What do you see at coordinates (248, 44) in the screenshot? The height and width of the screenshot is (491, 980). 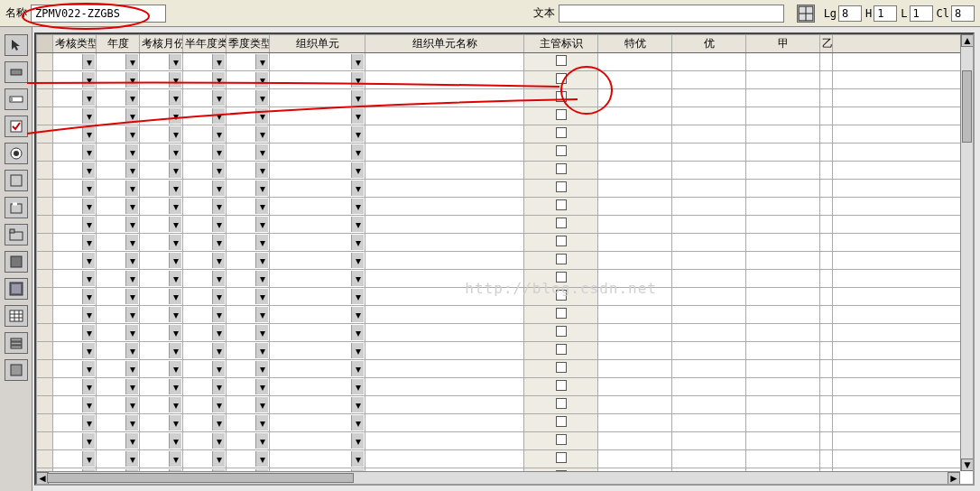 I see `col-header: 季度类型` at bounding box center [248, 44].